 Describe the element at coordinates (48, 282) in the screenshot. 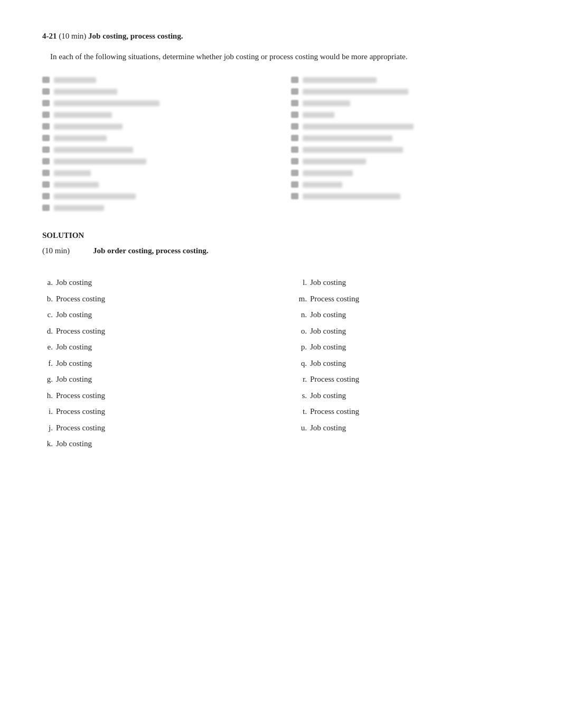

I see `answer-label: a.` at that location.